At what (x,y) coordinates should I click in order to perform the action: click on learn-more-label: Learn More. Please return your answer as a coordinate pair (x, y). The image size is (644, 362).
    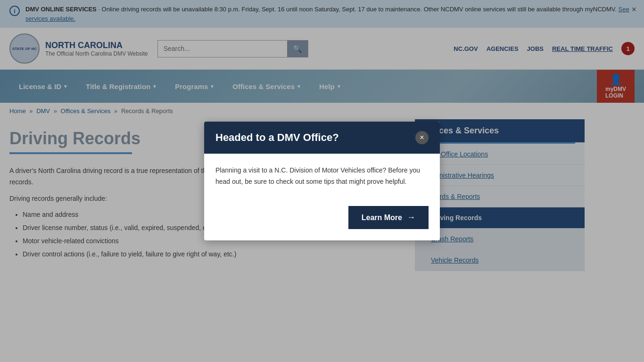
    Looking at the image, I should click on (382, 218).